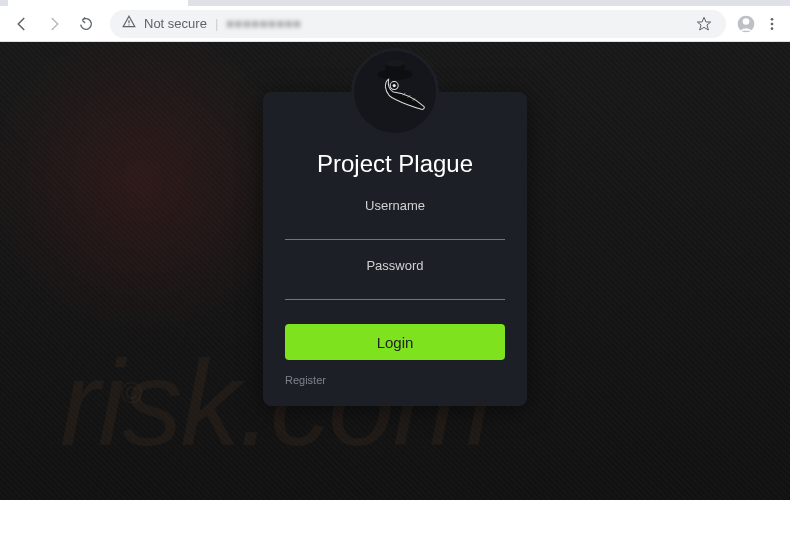 This screenshot has width=790, height=560. What do you see at coordinates (22, 24) in the screenshot?
I see `back-button` at bounding box center [22, 24].